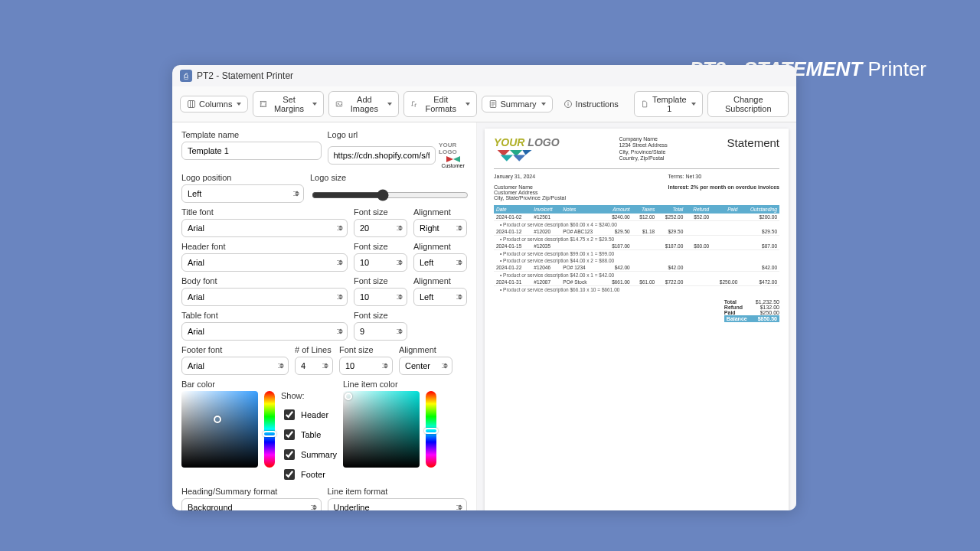 The height and width of the screenshot is (551, 980). What do you see at coordinates (440, 262) in the screenshot?
I see `header-align-select: Left` at bounding box center [440, 262].